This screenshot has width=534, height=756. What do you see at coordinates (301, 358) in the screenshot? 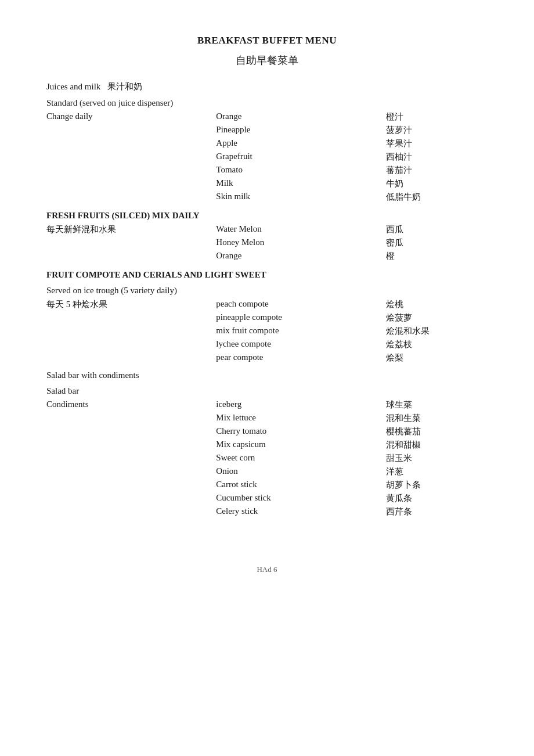
I see `row-item: pear compote` at bounding box center [301, 358].